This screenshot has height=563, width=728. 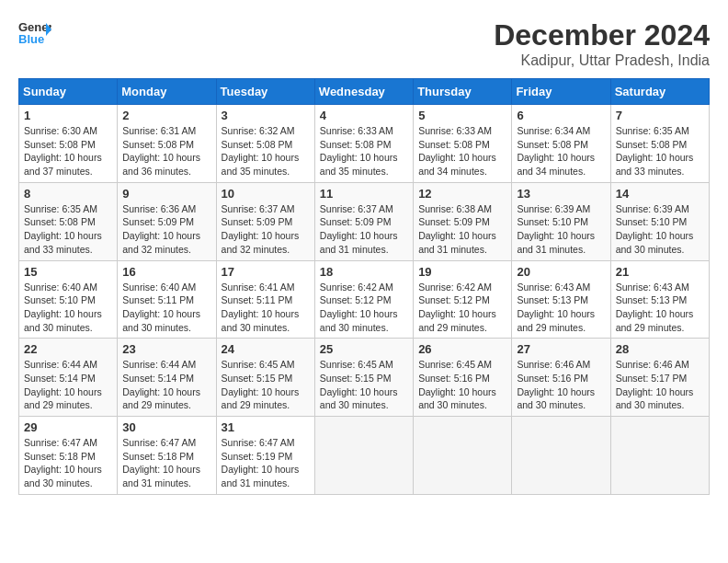 I want to click on day-number: 23, so click(x=166, y=350).